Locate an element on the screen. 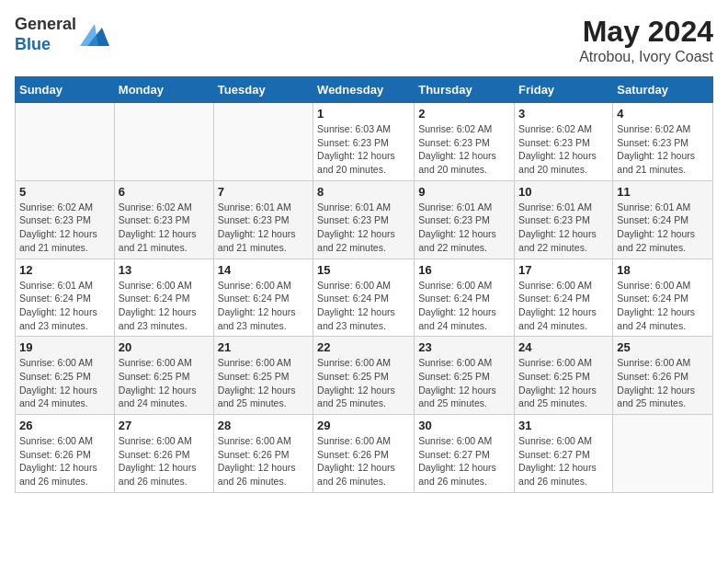 The image size is (728, 563). day-number: 4 is located at coordinates (663, 114).